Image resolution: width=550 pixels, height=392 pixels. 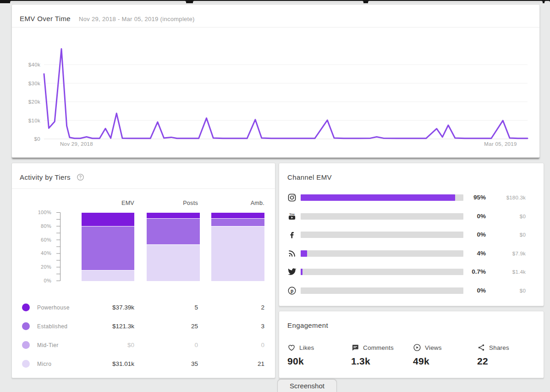 What do you see at coordinates (275, 2) in the screenshot?
I see `top-cards-edge-strip` at bounding box center [275, 2].